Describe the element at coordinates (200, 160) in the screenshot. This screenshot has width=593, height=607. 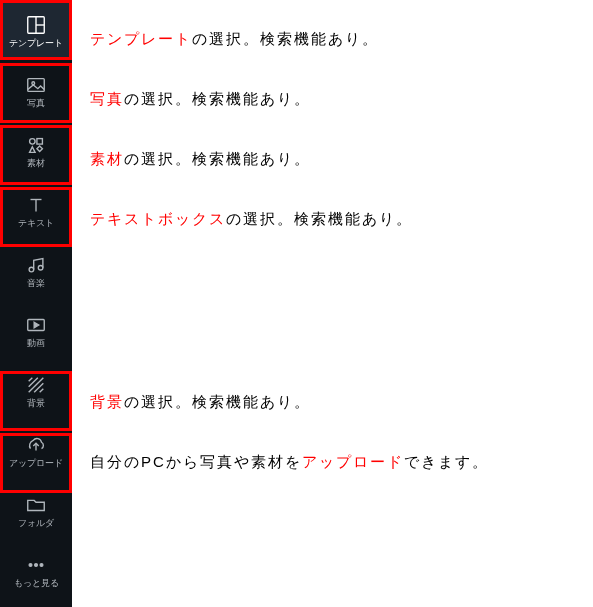
I see `description-row: 素材の選択。検索機能あり。` at that location.